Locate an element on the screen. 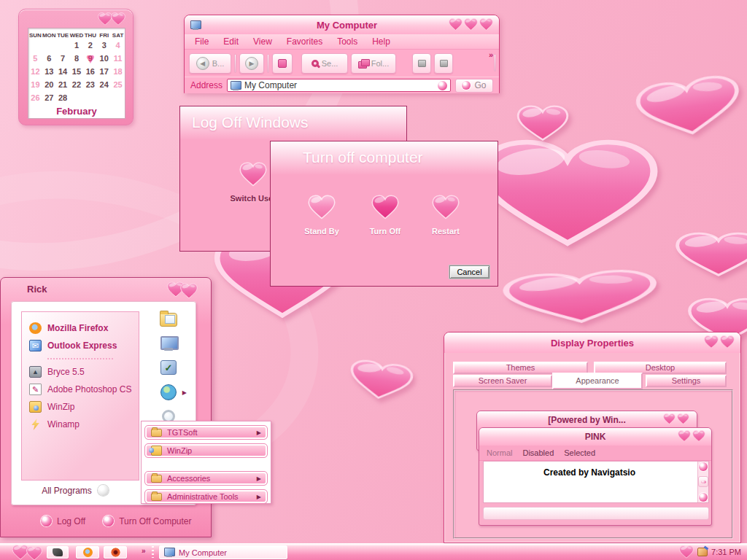 The image size is (747, 560). tab-screen-saver: Screen Saver is located at coordinates (503, 381).